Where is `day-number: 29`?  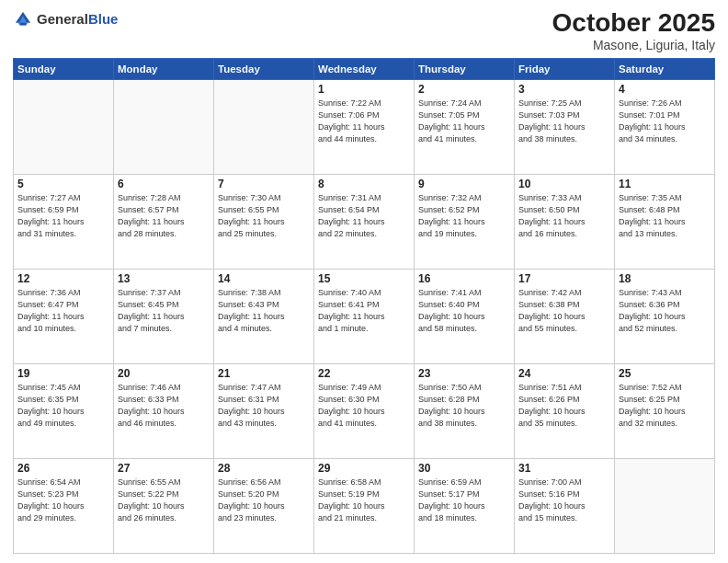
day-number: 29 is located at coordinates (364, 468).